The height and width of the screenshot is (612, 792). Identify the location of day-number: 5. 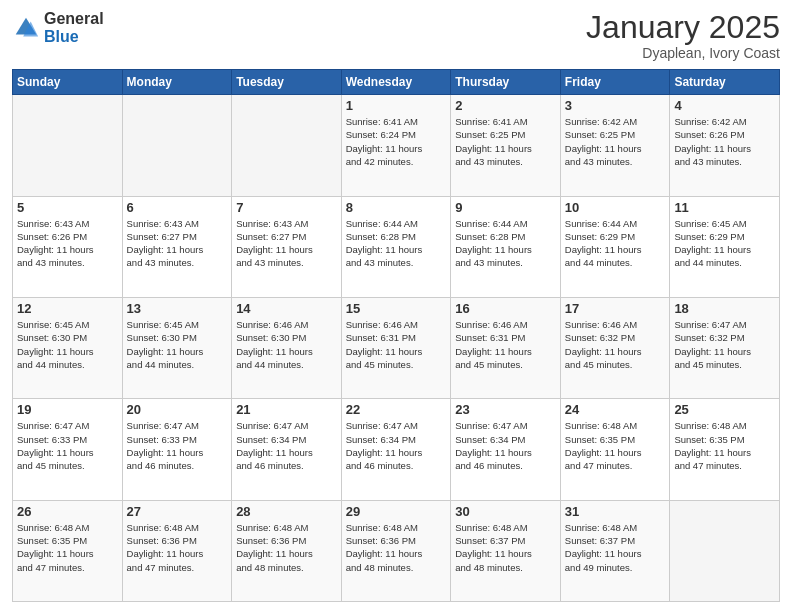
(68, 208).